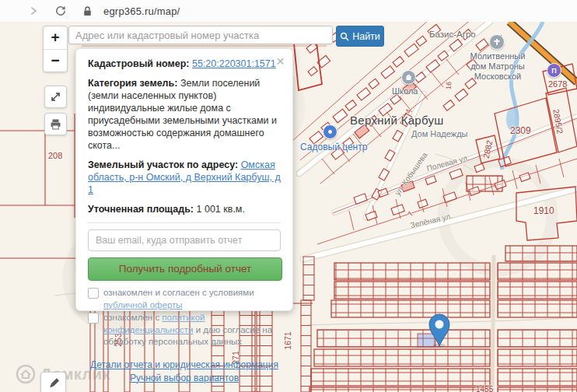  Describe the element at coordinates (439, 134) in the screenshot. I see `poi-dom-nadezhdy-label: Дом Надежды` at that location.